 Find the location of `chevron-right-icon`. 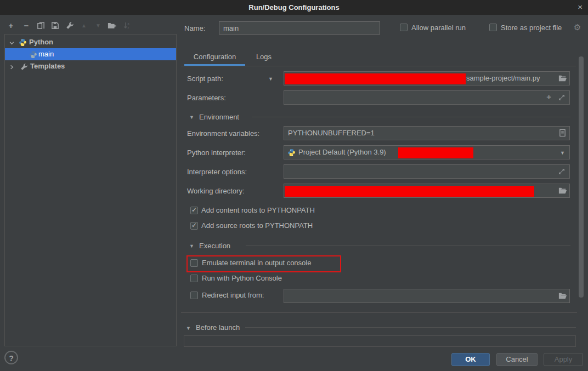

chevron-right-icon is located at coordinates (12, 69).